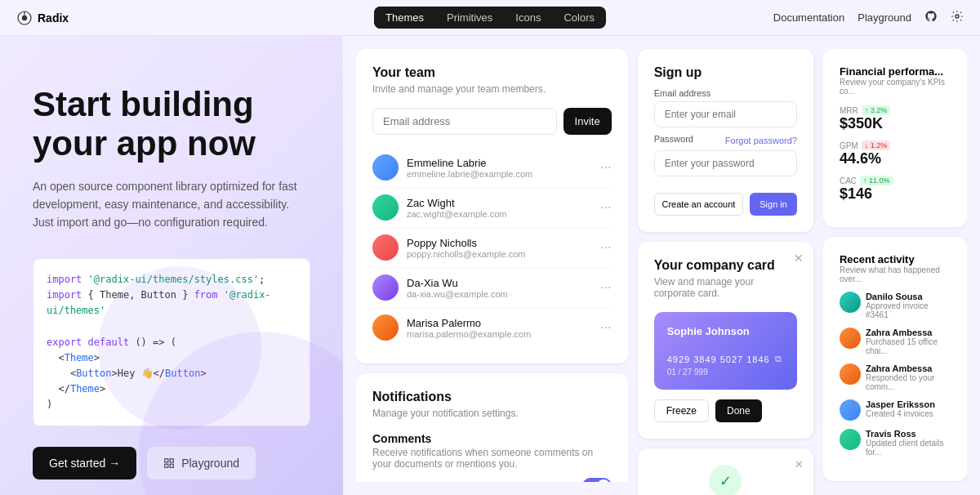 The width and height of the screenshot is (980, 495). I want to click on notif-section-comments: Comments Receive notifications when some…, so click(492, 457).